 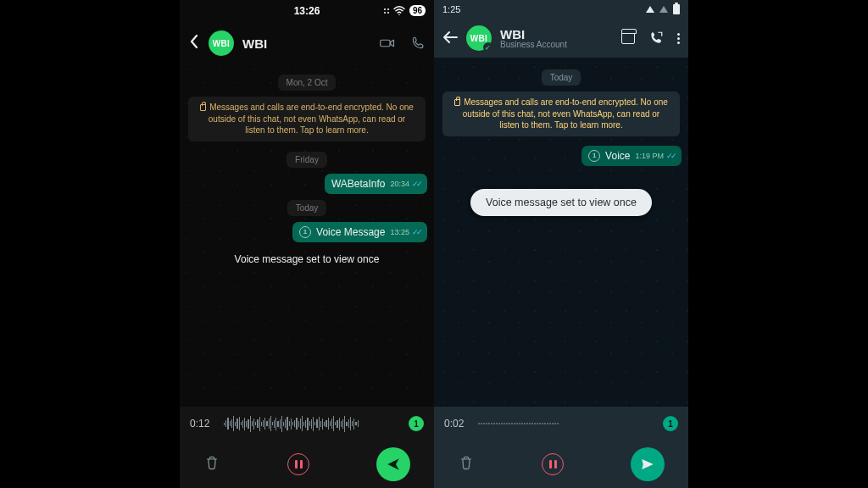 What do you see at coordinates (561, 38) in the screenshot?
I see `chat-header: WBI WBI Business Account` at bounding box center [561, 38].